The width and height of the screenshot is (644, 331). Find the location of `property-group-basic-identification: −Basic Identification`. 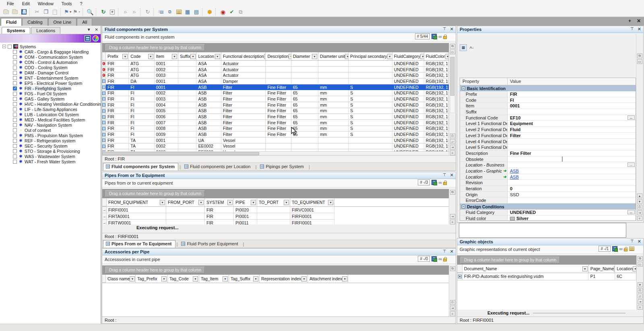

property-group-basic-identification: −Basic Identification is located at coordinates (548, 88).